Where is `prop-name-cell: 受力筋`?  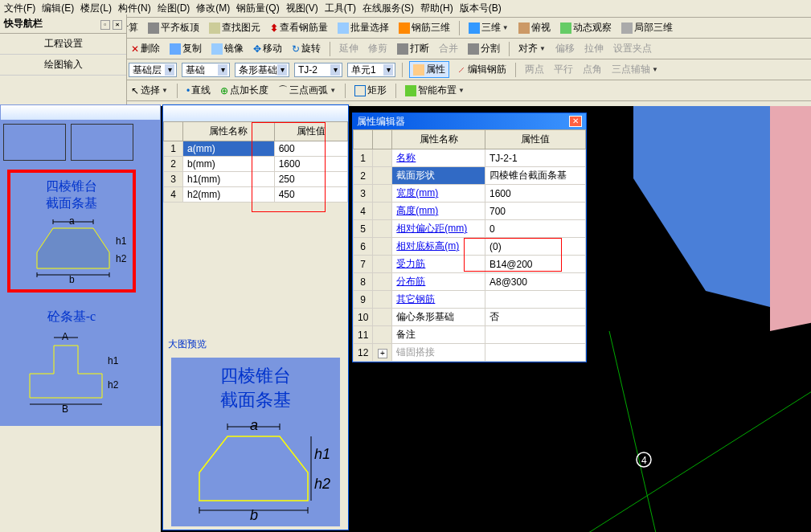 prop-name-cell: 受力筋 is located at coordinates (439, 264).